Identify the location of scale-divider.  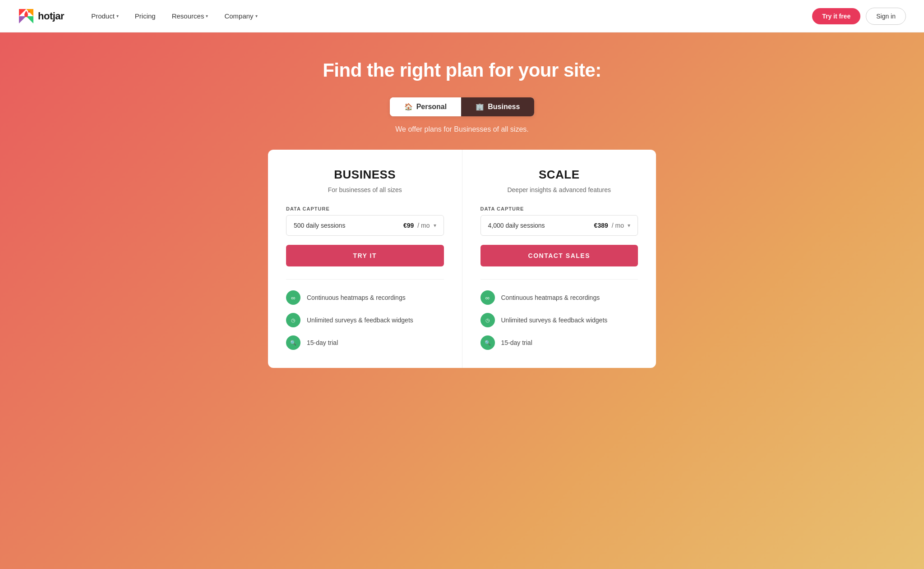
(559, 280).